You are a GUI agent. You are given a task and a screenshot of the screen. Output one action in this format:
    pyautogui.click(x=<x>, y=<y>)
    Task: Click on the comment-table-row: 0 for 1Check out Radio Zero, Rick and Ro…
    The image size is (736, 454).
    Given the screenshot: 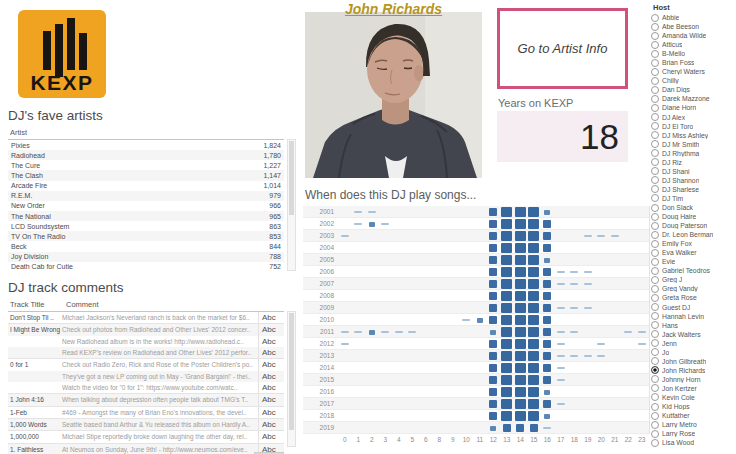 What is the action you would take?
    pyautogui.click(x=146, y=364)
    